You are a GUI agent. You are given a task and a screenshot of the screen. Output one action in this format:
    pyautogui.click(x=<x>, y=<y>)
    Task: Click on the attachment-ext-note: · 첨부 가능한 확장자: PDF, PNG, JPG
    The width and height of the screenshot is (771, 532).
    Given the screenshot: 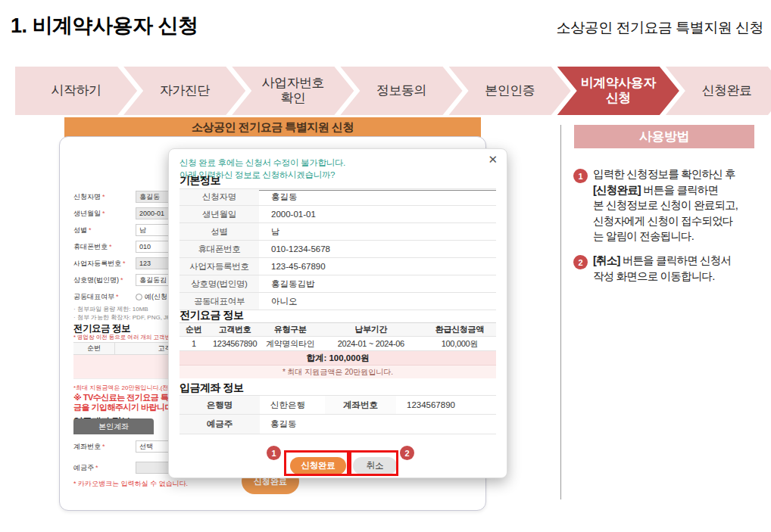 What is the action you would take?
    pyautogui.click(x=124, y=318)
    